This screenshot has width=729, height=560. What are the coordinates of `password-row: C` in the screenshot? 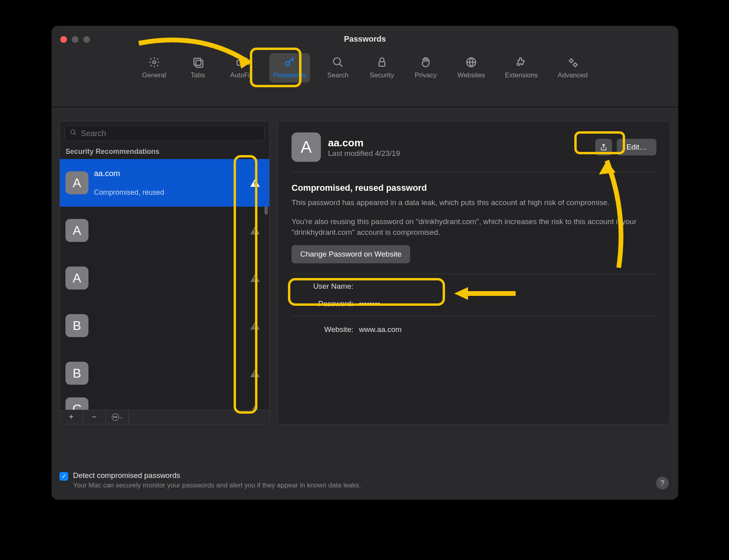 It's located at (165, 403).